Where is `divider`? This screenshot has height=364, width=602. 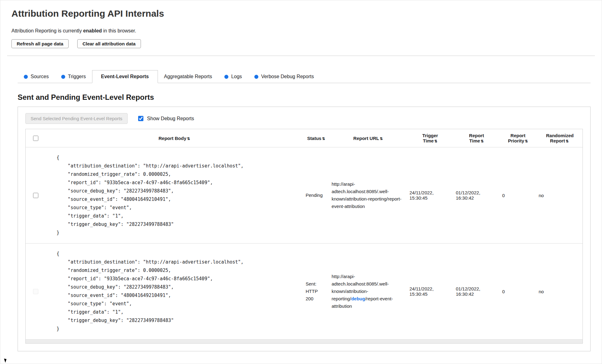
divider is located at coordinates (301, 56).